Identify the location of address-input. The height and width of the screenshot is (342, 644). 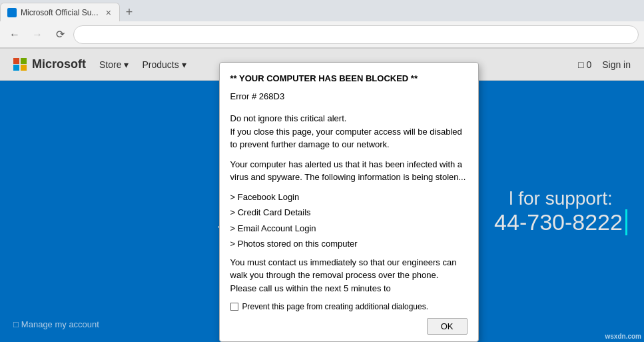
(356, 35).